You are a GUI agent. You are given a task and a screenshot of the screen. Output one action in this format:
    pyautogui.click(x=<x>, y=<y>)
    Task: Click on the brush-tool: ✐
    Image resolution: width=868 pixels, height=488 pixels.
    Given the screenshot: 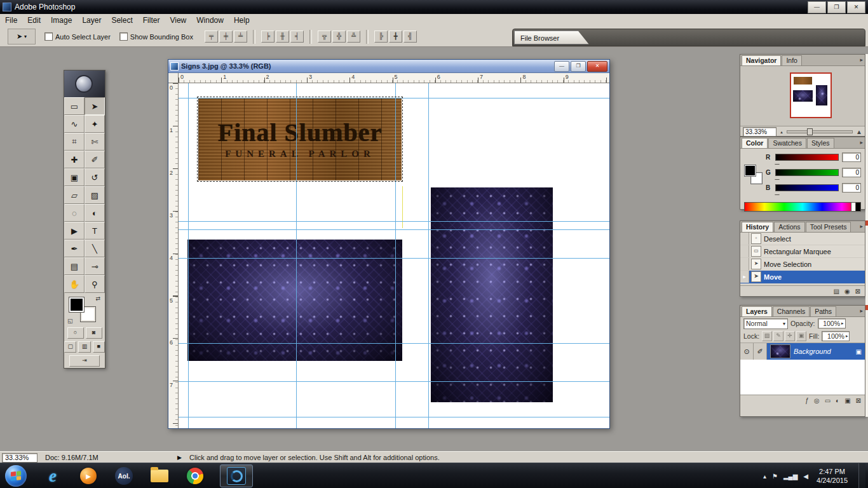 What is the action you would take?
    pyautogui.click(x=95, y=159)
    